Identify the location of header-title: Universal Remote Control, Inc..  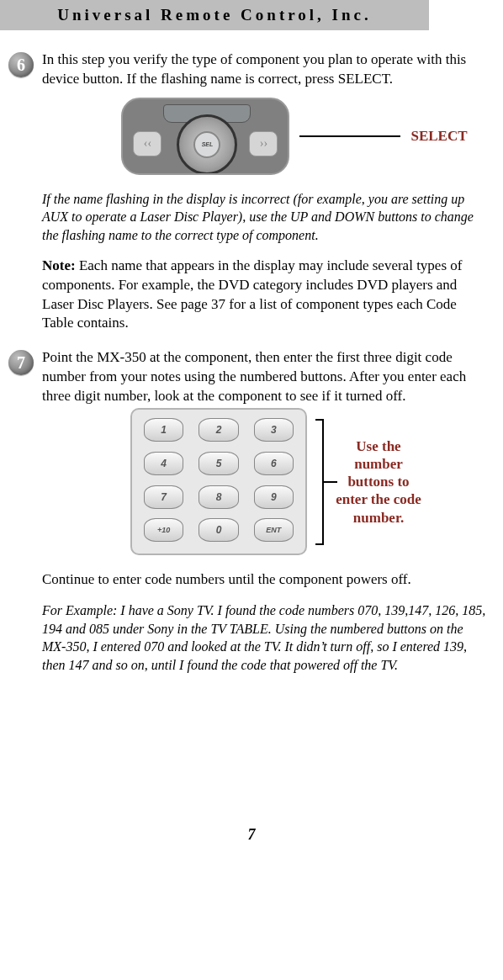
(214, 15).